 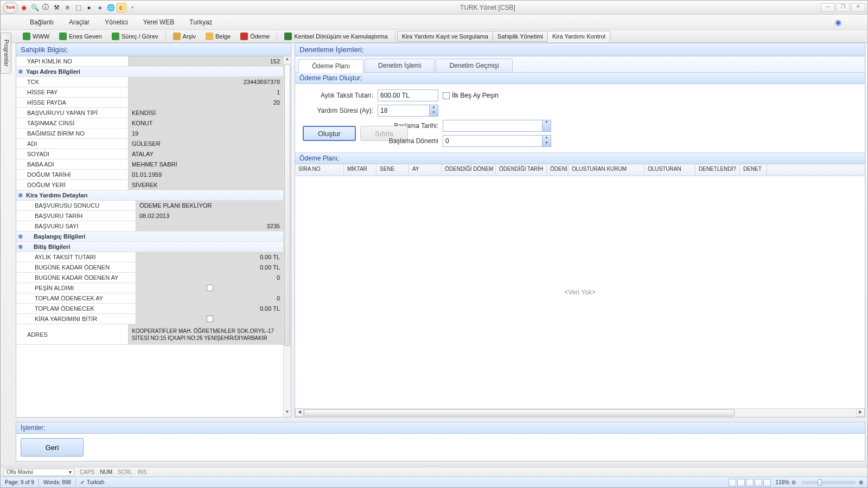 What do you see at coordinates (408, 111) in the screenshot?
I see `sure-input: 18▲▼` at bounding box center [408, 111].